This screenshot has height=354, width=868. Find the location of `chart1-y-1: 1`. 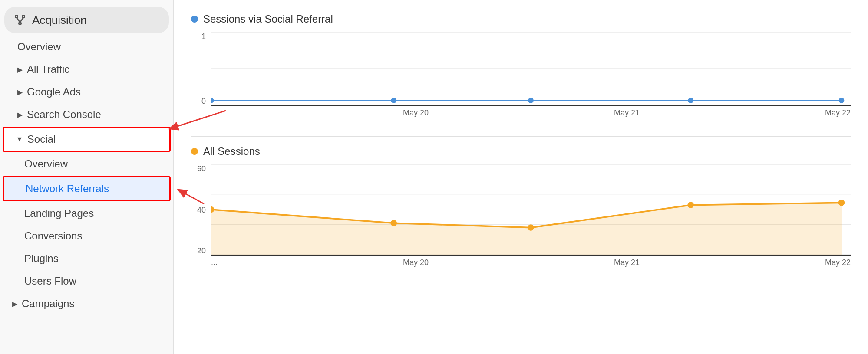

chart1-y-1: 1 is located at coordinates (204, 36).